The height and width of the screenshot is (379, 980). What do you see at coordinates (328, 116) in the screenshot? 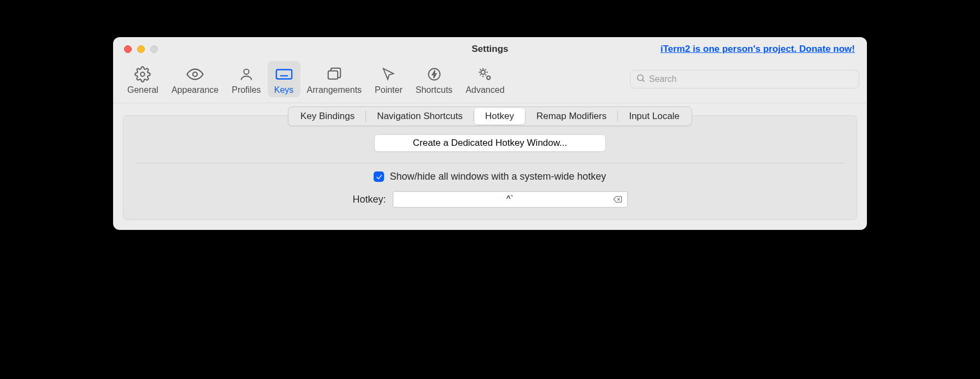
I see `subtab-key-bindings: Key Bindings` at bounding box center [328, 116].